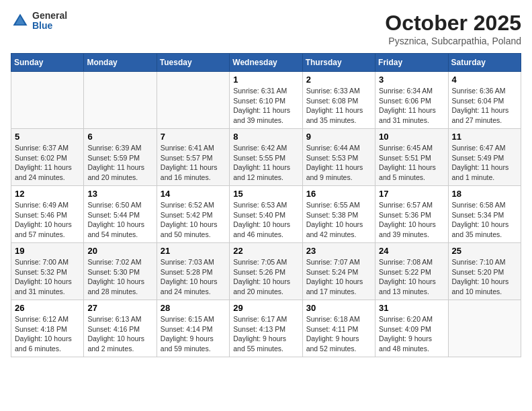 The image size is (532, 411). Describe the element at coordinates (266, 251) in the screenshot. I see `day-number: 22` at that location.